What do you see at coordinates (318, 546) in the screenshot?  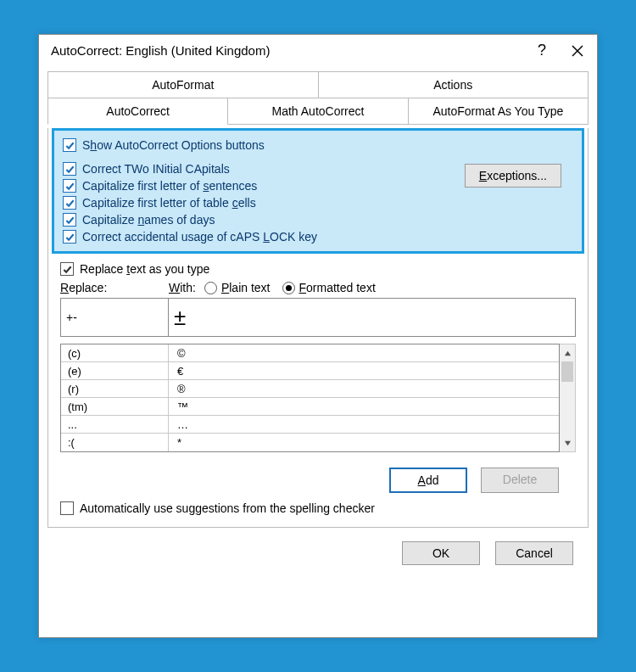 I see `dialog-footer: OK Cancel` at bounding box center [318, 546].